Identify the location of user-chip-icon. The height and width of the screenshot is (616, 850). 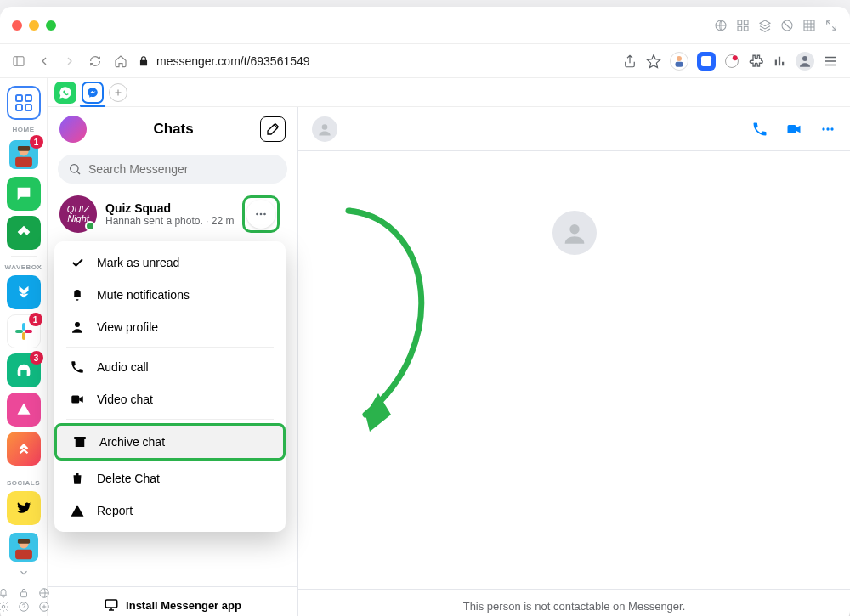
(805, 61).